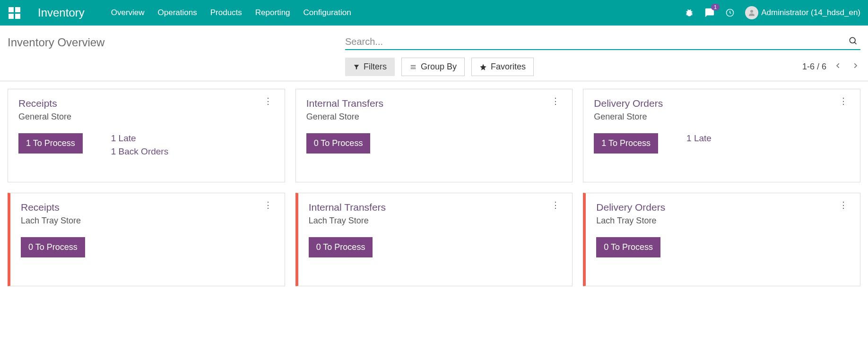 The image size is (868, 342). Describe the element at coordinates (140, 152) in the screenshot. I see `status-link: 1 Back Orders` at that location.